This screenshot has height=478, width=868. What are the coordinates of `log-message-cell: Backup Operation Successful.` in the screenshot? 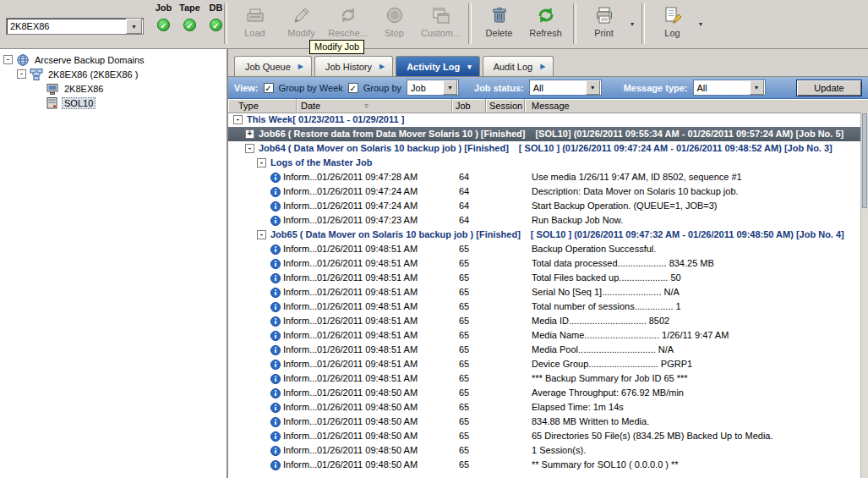 It's located at (693, 249).